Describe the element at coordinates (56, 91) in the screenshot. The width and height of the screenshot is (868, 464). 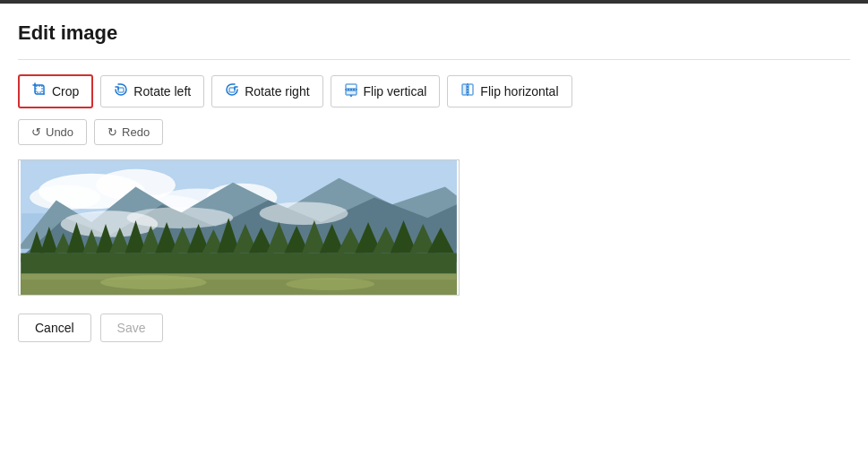
I see `crop-button: Crop` at that location.